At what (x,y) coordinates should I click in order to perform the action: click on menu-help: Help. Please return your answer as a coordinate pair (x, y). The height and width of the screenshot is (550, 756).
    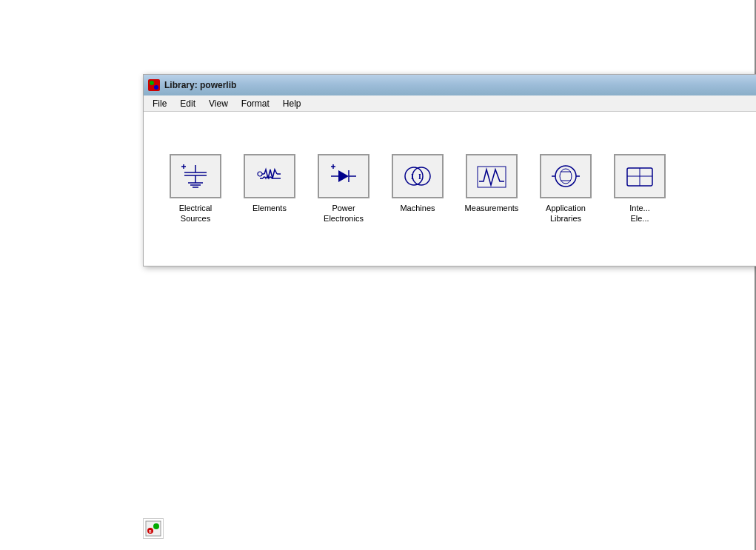
    Looking at the image, I should click on (292, 104).